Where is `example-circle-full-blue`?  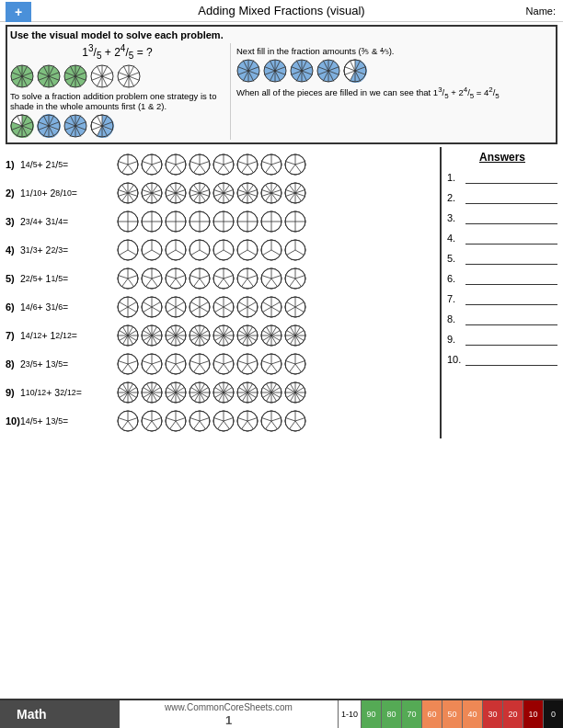
example-circle-full-blue is located at coordinates (75, 126).